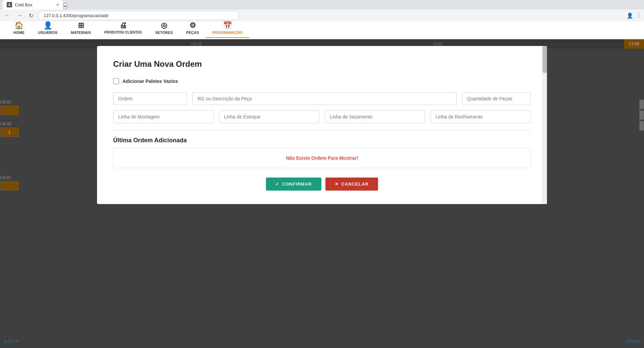 The height and width of the screenshot is (348, 644). I want to click on paletes-vazios-checkbox, so click(116, 81).